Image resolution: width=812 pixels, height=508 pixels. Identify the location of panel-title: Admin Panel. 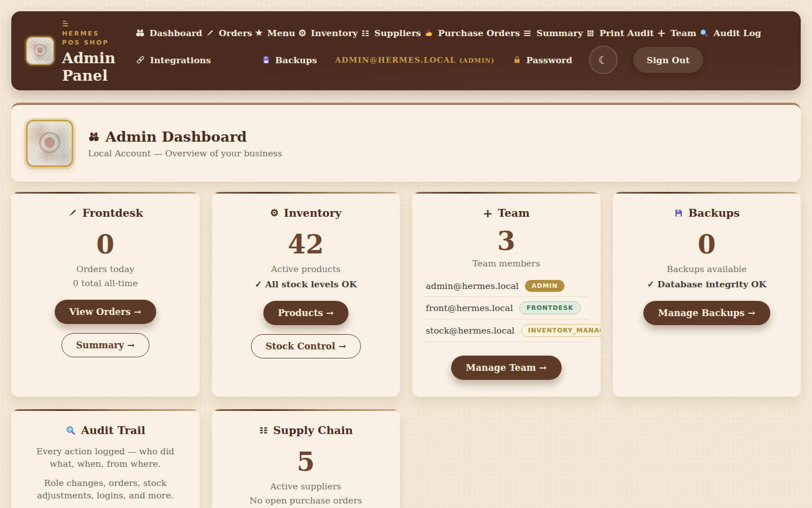
(89, 67).